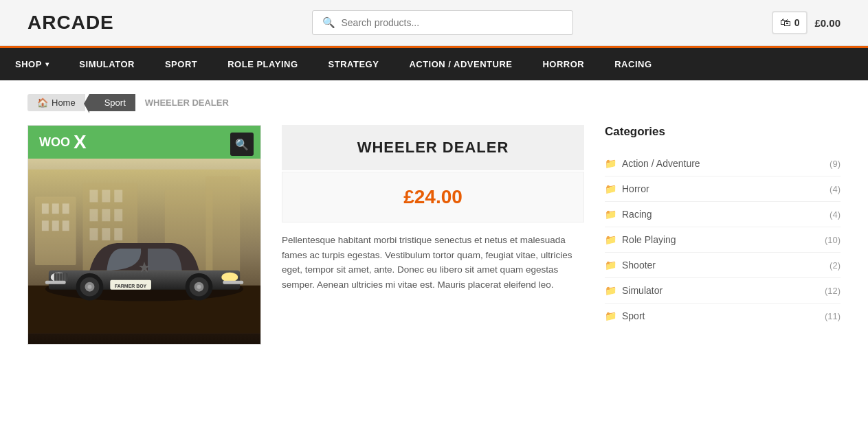 The height and width of the screenshot is (423, 868). What do you see at coordinates (115, 103) in the screenshot?
I see `breadcrumb-sport-label: Sport` at bounding box center [115, 103].